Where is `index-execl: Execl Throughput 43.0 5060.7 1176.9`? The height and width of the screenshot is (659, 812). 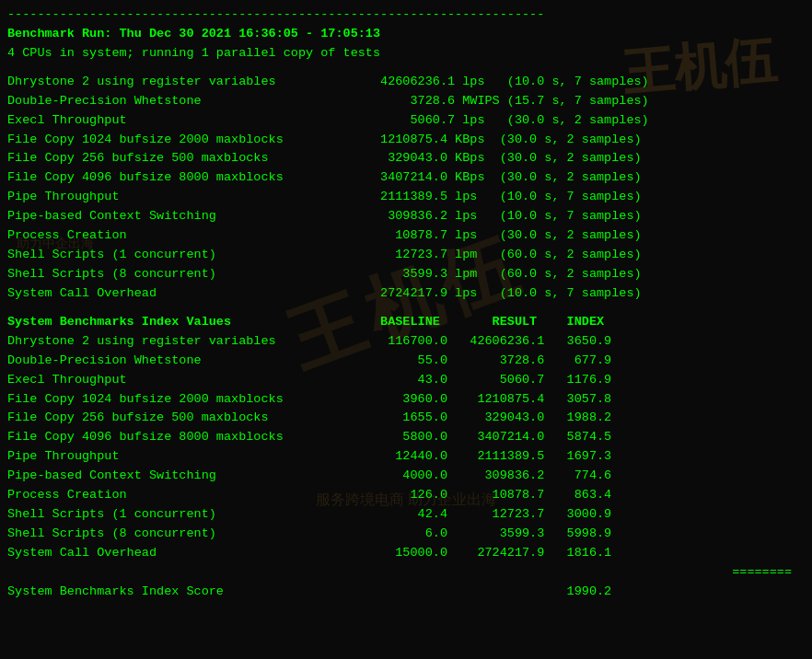
index-execl: Execl Throughput 43.0 5060.7 1176.9 is located at coordinates (406, 381).